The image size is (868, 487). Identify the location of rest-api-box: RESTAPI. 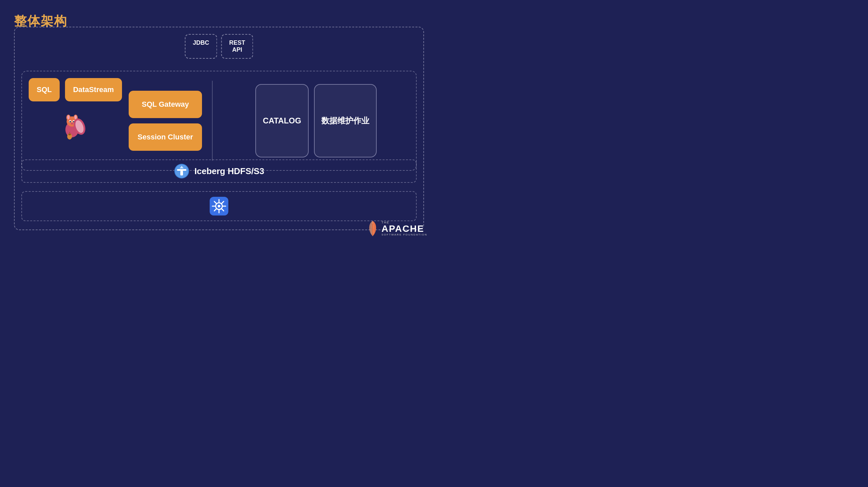
(237, 47).